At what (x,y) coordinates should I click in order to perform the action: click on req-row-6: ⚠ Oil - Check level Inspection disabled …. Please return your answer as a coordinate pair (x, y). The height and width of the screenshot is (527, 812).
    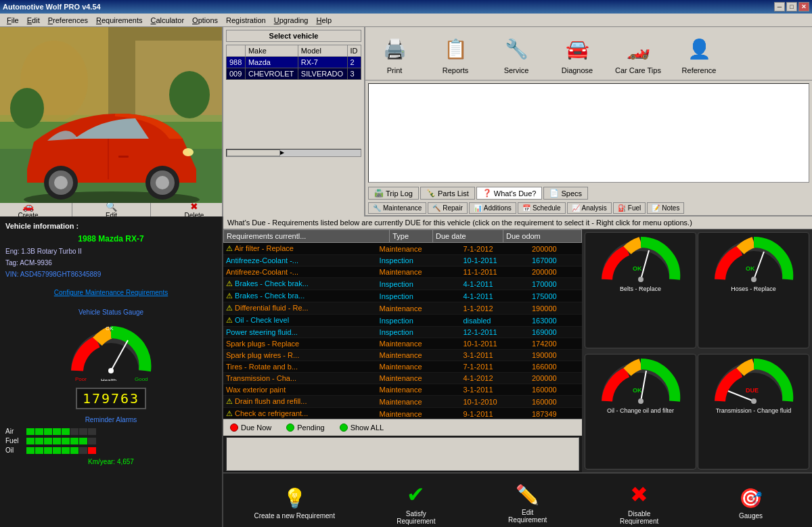
    Looking at the image, I should click on (403, 321).